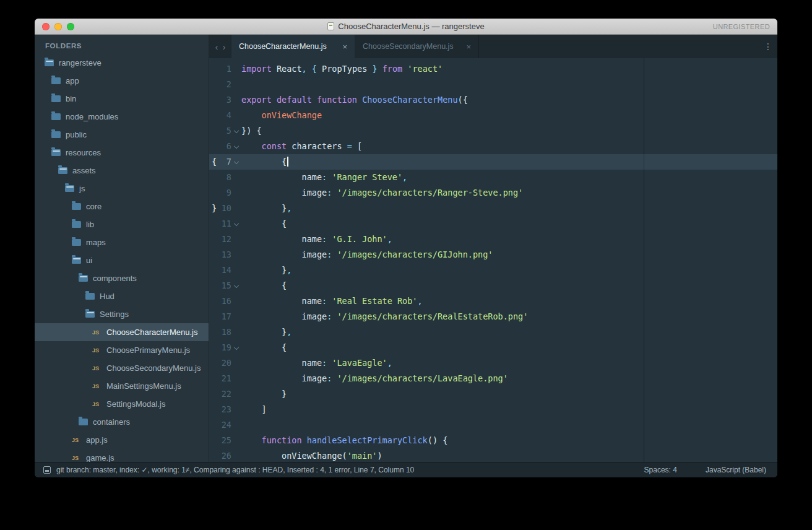 The width and height of the screenshot is (812, 530). Describe the element at coordinates (121, 332) in the screenshot. I see `tree-file-row: JSChooseCharacterMenu.js` at that location.